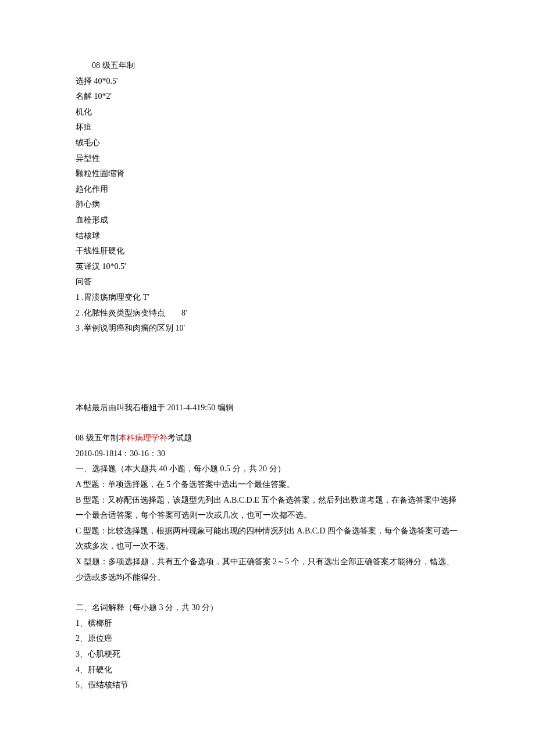 The image size is (535, 756). What do you see at coordinates (268, 408) in the screenshot?
I see `edit-note: 本帖最后由叫我石榴姐于 2011-4-419:50 编辑` at bounding box center [268, 408].